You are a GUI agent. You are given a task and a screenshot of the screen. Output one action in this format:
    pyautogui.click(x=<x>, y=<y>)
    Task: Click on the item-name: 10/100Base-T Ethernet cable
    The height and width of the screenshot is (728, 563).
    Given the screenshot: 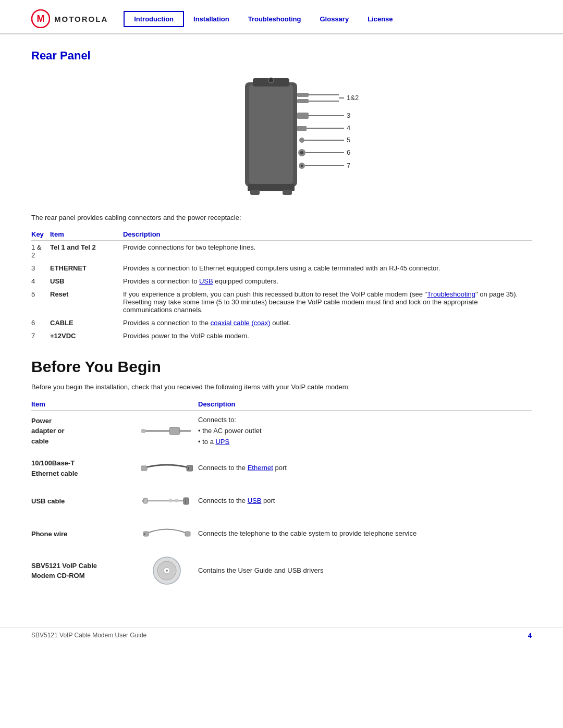 What is the action you would take?
    pyautogui.click(x=83, y=468)
    